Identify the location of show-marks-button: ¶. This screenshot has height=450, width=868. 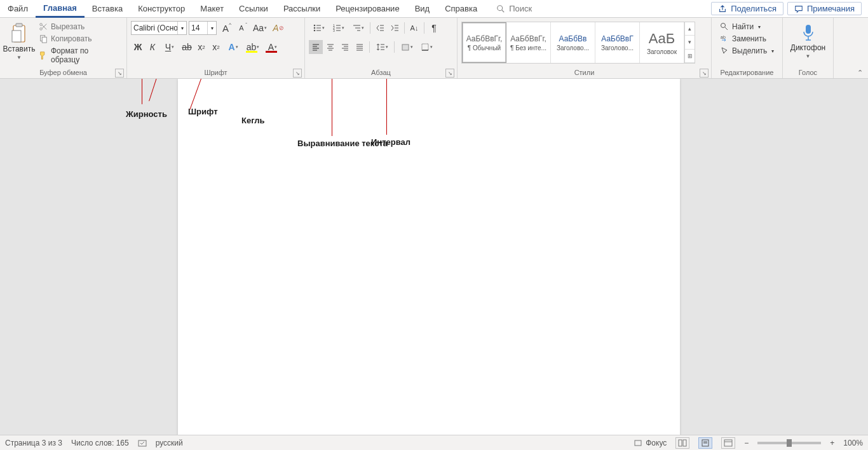
(434, 28).